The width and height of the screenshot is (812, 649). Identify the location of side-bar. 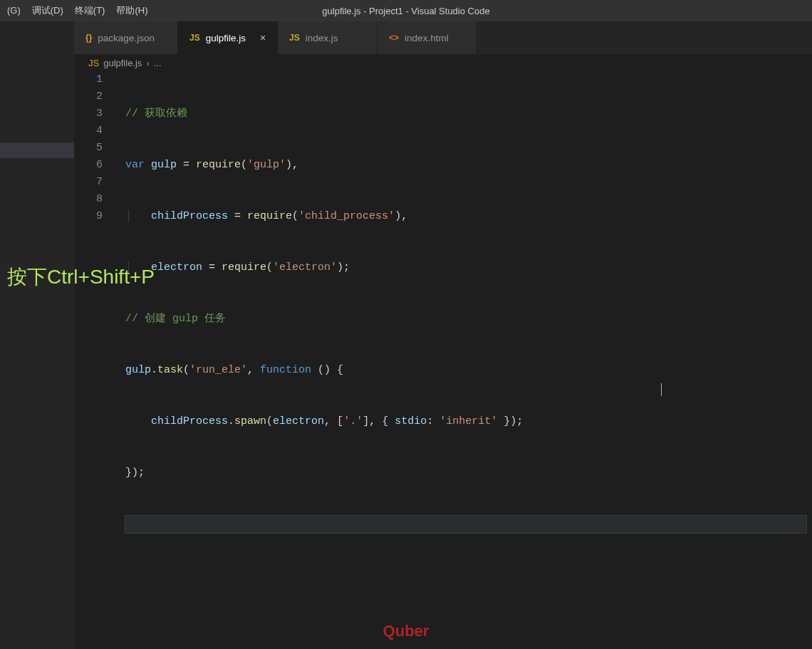
(37, 335).